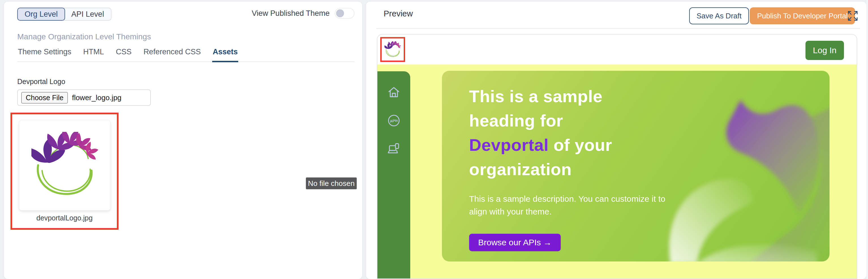 The image size is (868, 279). I want to click on asset-thumbnail, so click(65, 165).